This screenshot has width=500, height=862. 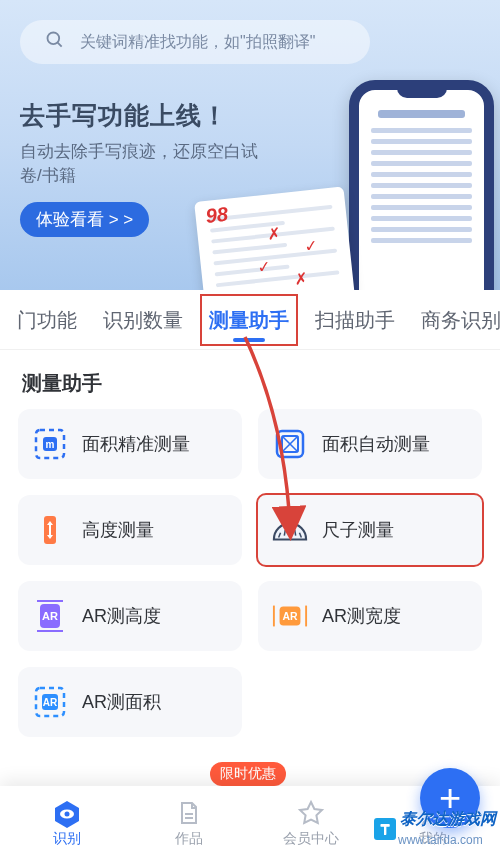 What do you see at coordinates (435, 828) in the screenshot?
I see `watermark: T 泰尔达游戏网 www.tairda.com` at bounding box center [435, 828].